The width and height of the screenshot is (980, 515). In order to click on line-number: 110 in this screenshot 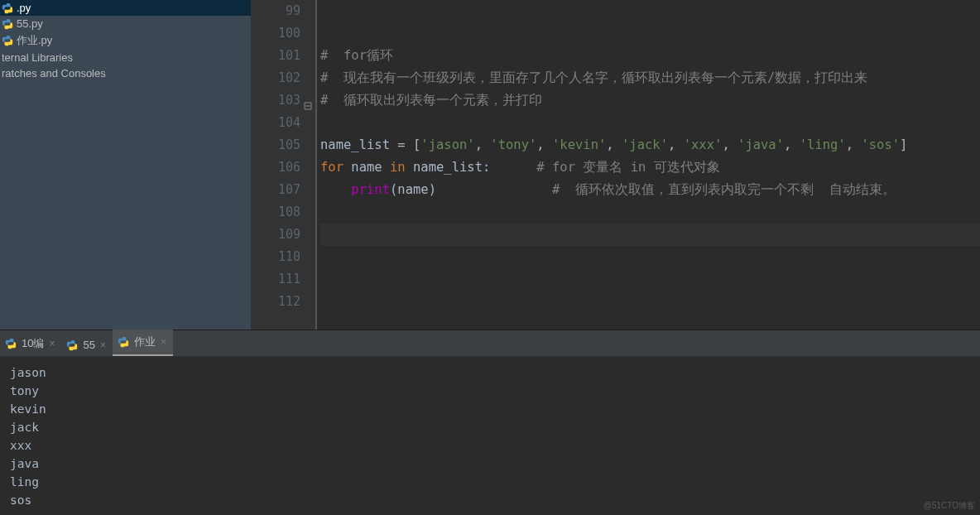, I will do `click(276, 257)`.